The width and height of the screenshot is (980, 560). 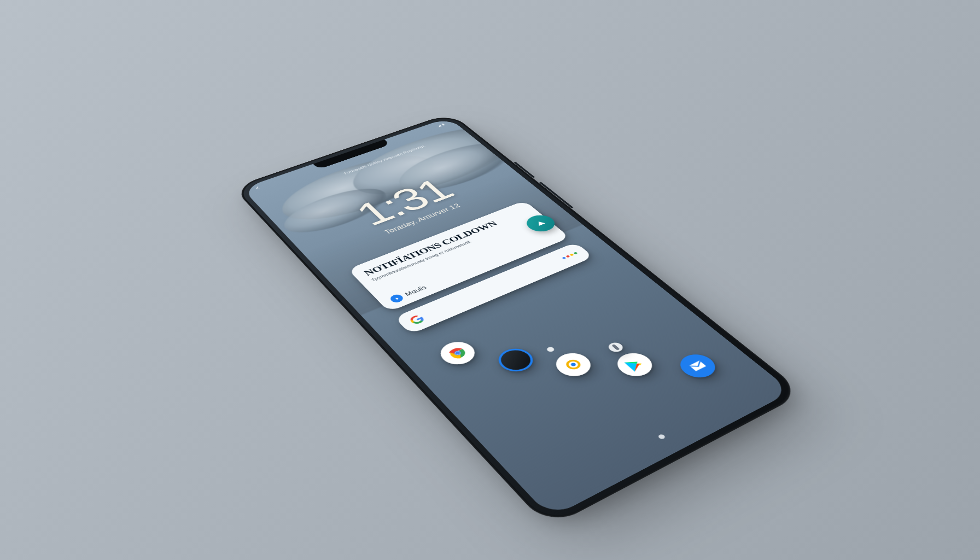 What do you see at coordinates (397, 299) in the screenshot?
I see `notification-app-icon` at bounding box center [397, 299].